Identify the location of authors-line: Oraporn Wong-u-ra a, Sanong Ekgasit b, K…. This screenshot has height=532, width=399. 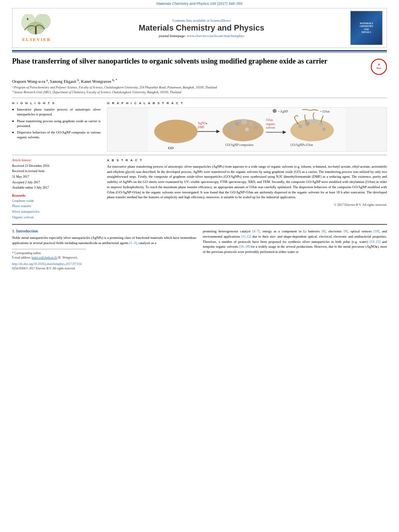
(200, 81).